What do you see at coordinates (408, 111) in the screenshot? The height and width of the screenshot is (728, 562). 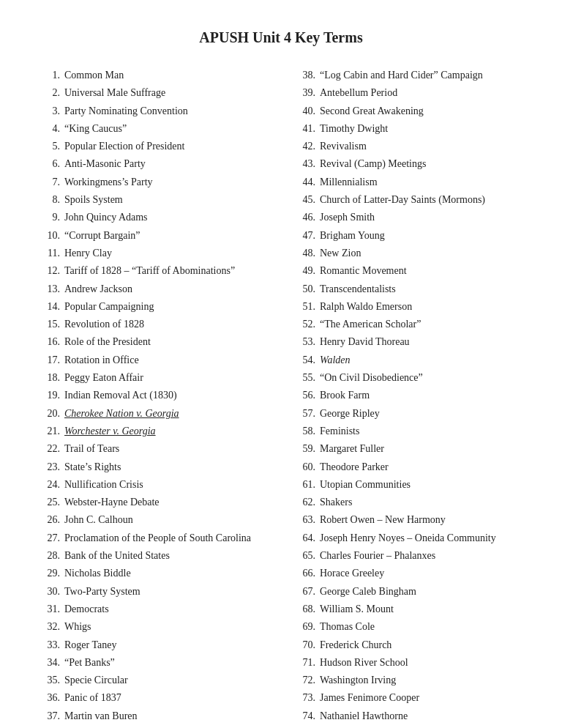 I see `list-item: 40.Second Great Awakening` at bounding box center [408, 111].